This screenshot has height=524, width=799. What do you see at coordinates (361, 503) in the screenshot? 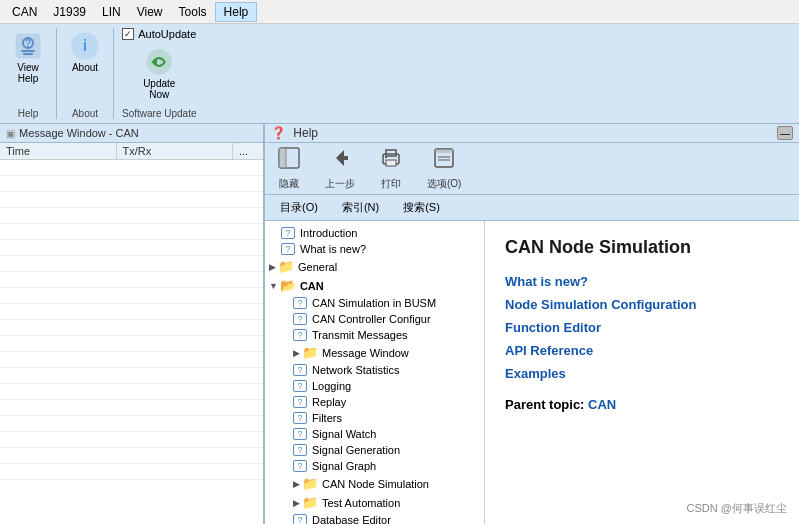
I see `toc-test-automation-label: Test Automation` at bounding box center [361, 503].